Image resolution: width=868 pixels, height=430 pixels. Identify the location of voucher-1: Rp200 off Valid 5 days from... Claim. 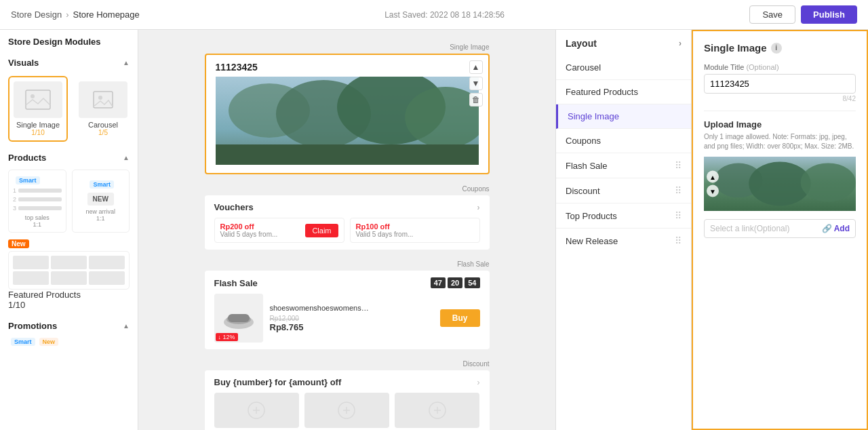
(279, 231).